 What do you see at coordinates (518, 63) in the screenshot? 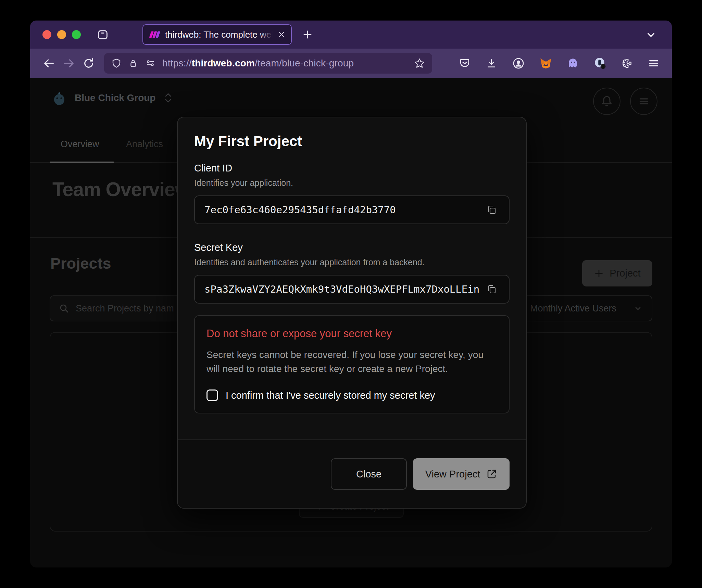
I see `account-icon` at bounding box center [518, 63].